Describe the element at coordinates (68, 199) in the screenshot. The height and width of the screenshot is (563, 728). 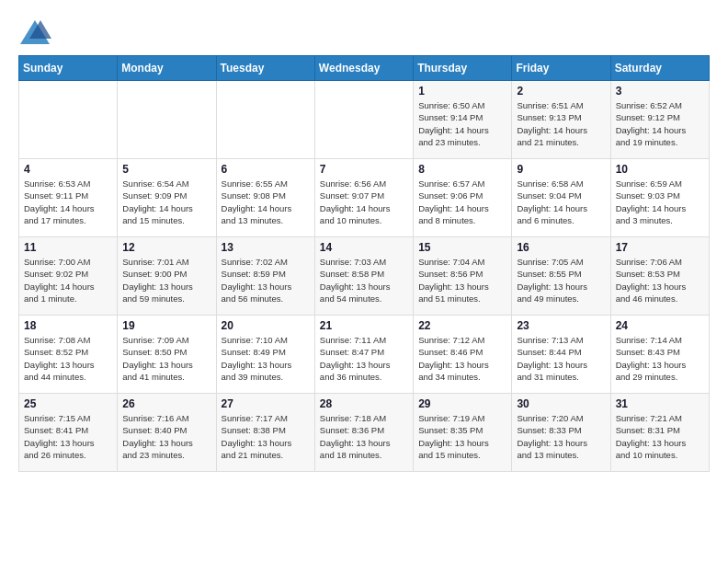
I see `calendar-cell: 4Sunrise: 6:53 AM Sunset: 9:11 PM Daylig…` at that location.